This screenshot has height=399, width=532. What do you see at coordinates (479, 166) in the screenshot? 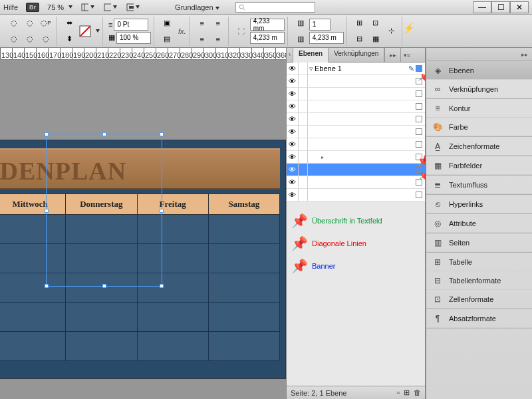
I see `panel-item-farbfelder: ▦Farbfelder` at bounding box center [479, 166].